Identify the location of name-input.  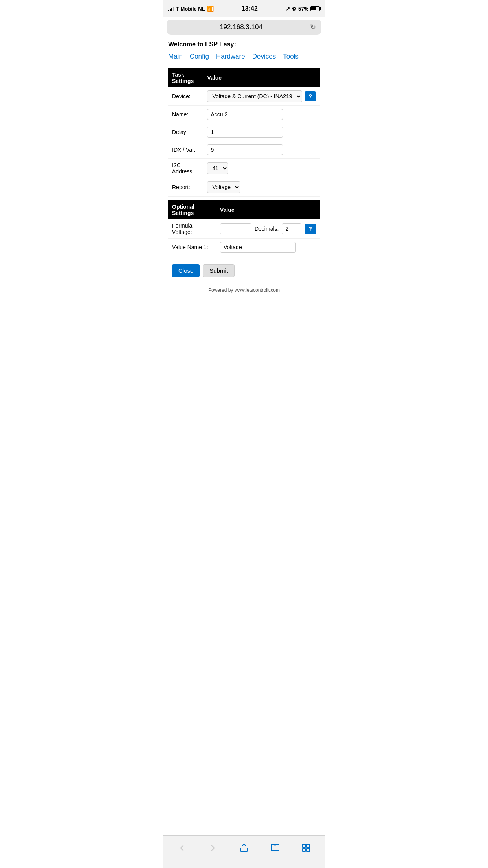
(245, 114).